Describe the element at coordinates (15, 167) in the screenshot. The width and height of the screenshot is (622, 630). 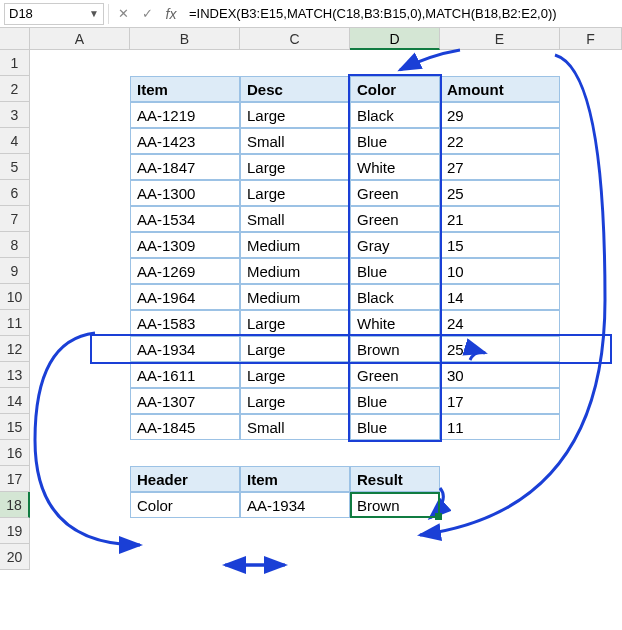
I see `row-header-5: 5` at that location.